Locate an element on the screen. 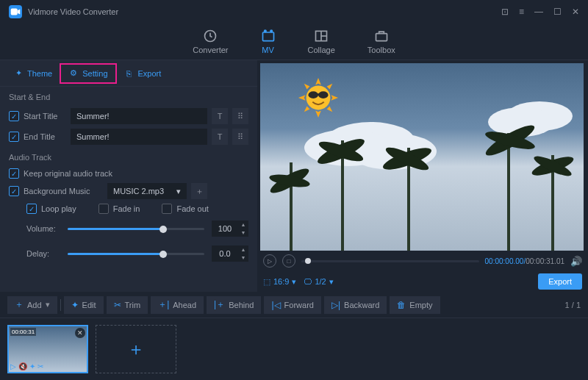 The image size is (588, 380). nav-collage-label: Collage is located at coordinates (322, 50).